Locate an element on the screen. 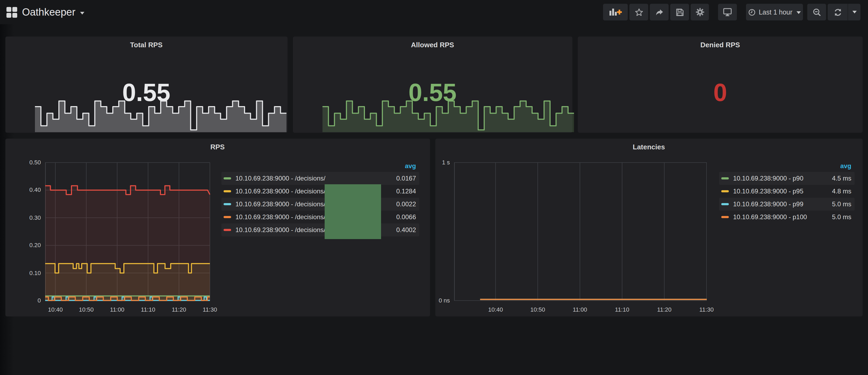 The height and width of the screenshot is (375, 868). top-nav: Oathkeeper is located at coordinates (434, 12).